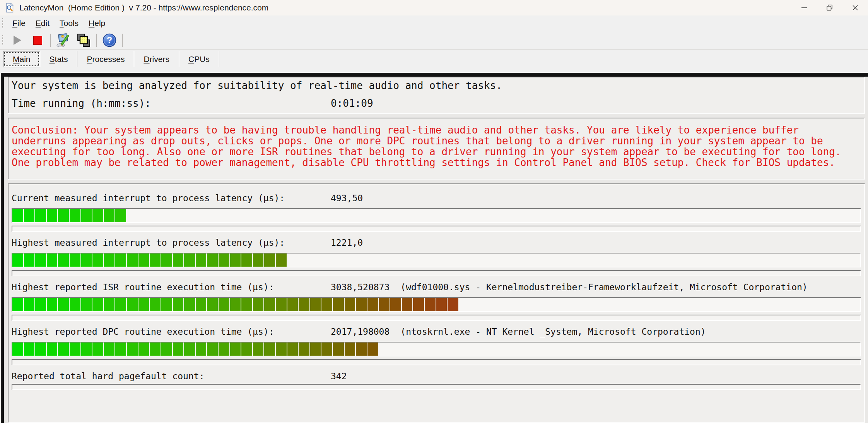 Image resolution: width=868 pixels, height=423 pixels. What do you see at coordinates (434, 62) in the screenshot?
I see `tab-bar: MainStatsProcessesDriversCPUs` at bounding box center [434, 62].